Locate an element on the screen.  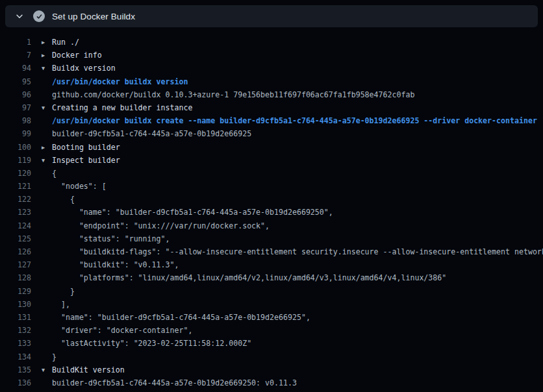
line-number: 132 is located at coordinates (16, 330).